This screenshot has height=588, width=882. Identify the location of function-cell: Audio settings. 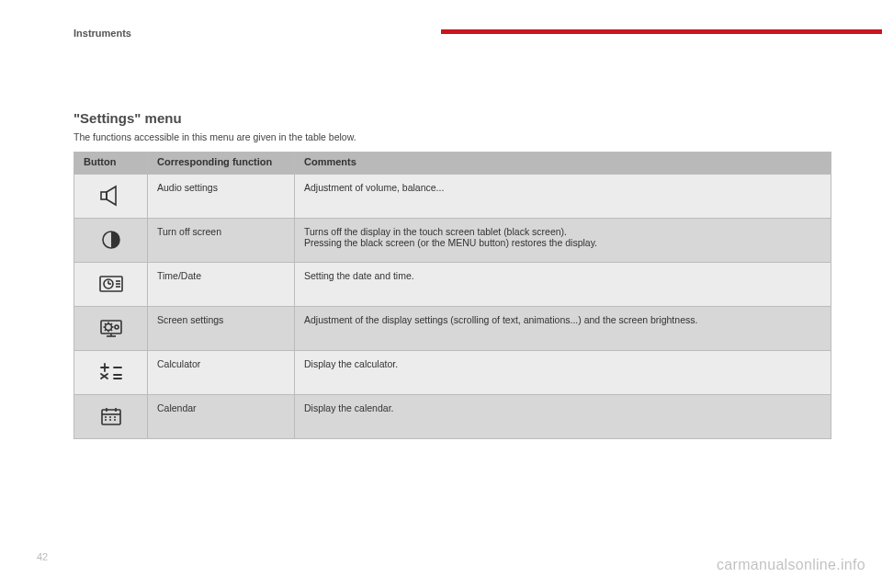
(221, 197).